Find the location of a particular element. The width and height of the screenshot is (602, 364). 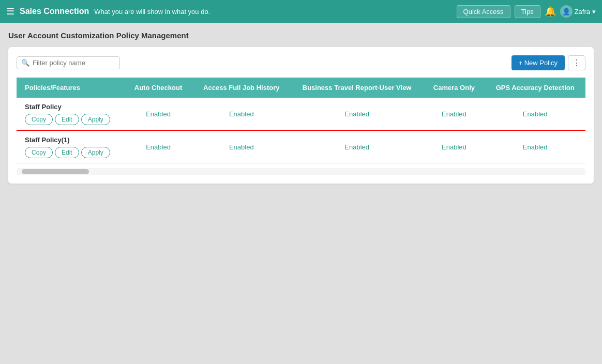

quick-access-button: Quick Access is located at coordinates (484, 11).